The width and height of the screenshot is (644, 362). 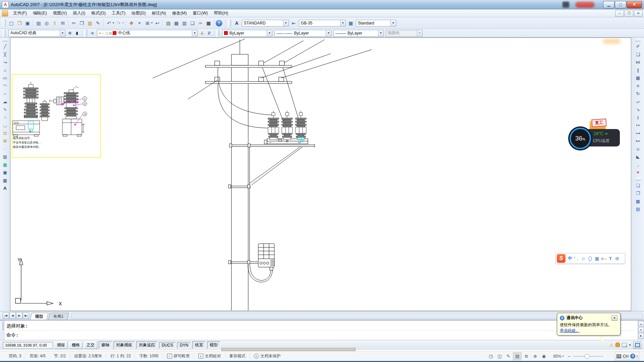 What do you see at coordinates (199, 345) in the screenshot?
I see `toggle-lineweight: 线宽` at bounding box center [199, 345].